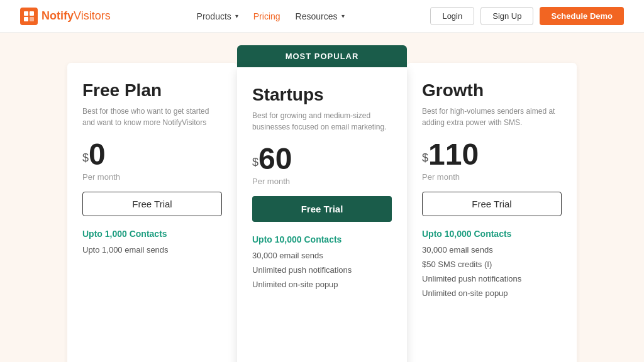 The image size is (644, 362). Describe the element at coordinates (152, 250) in the screenshot. I see `feature-free-0: Upto 1,000 email sends` at that location.